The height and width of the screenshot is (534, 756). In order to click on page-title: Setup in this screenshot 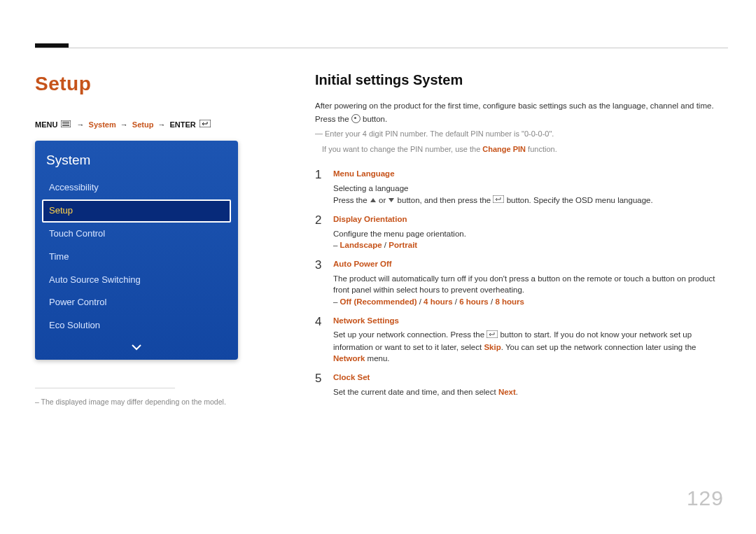, I will do `click(144, 84)`.